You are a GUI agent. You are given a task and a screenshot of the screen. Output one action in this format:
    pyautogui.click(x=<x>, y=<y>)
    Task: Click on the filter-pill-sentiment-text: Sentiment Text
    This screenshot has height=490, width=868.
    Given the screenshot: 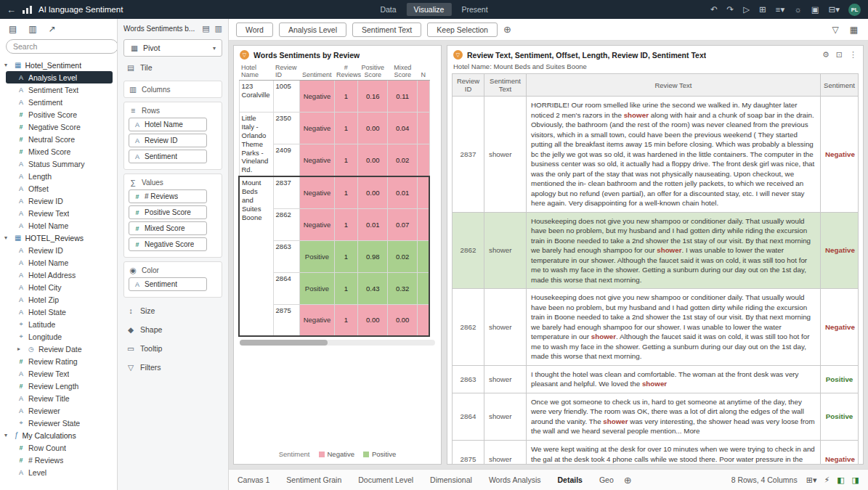 What is the action you would take?
    pyautogui.click(x=386, y=30)
    